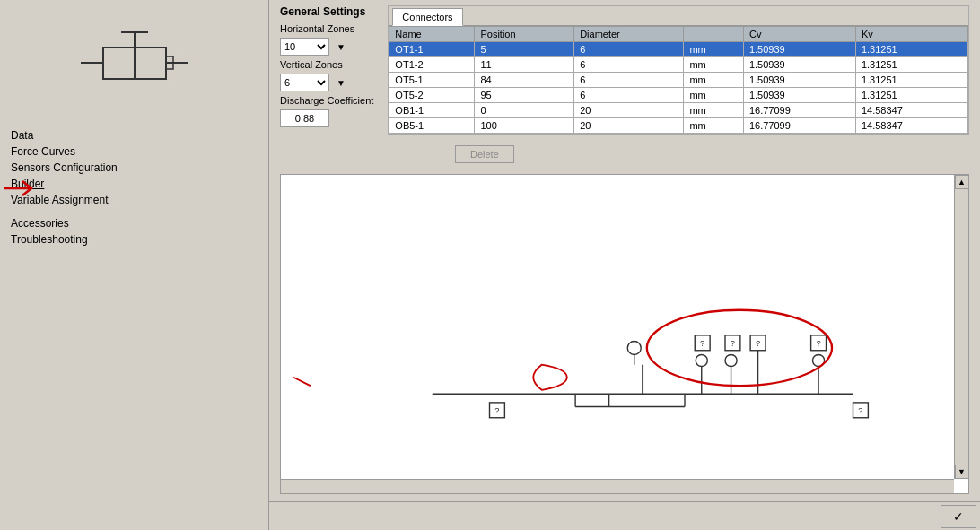  Describe the element at coordinates (678, 81) in the screenshot. I see `table-row: OT5-1846mm1.509391.31251` at that location.